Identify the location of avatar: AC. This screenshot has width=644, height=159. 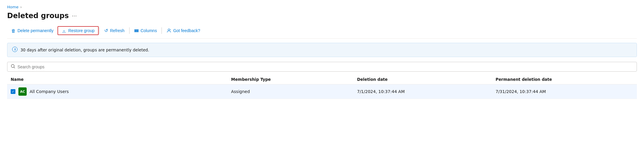
(23, 92).